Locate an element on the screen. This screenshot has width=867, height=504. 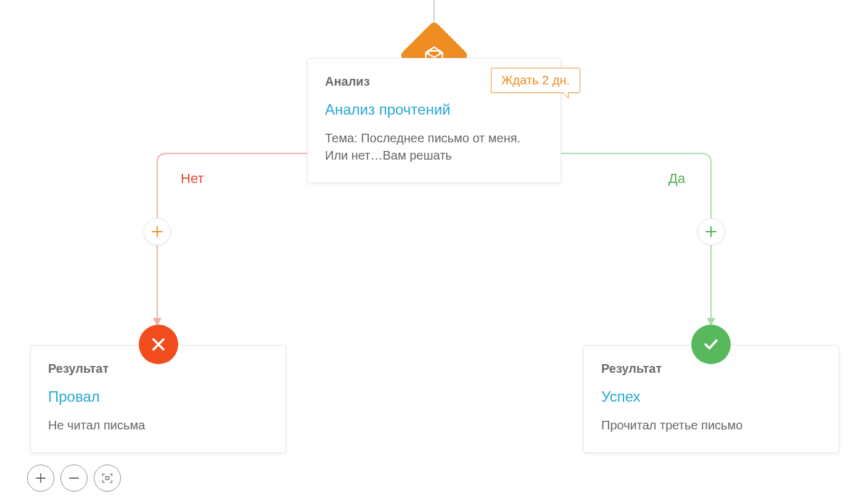
zoom-controls is located at coordinates (74, 478).